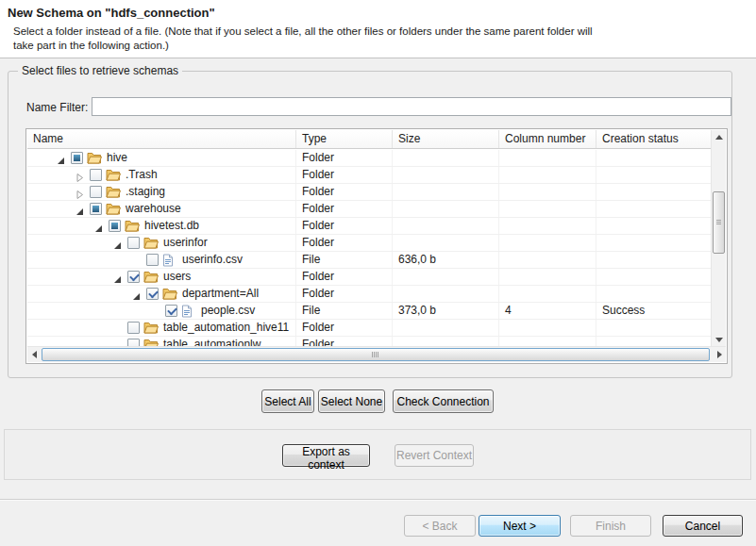 The width and height of the screenshot is (756, 546). Describe the element at coordinates (162, 209) in the screenshot. I see `name-cell: warehouse` at that location.